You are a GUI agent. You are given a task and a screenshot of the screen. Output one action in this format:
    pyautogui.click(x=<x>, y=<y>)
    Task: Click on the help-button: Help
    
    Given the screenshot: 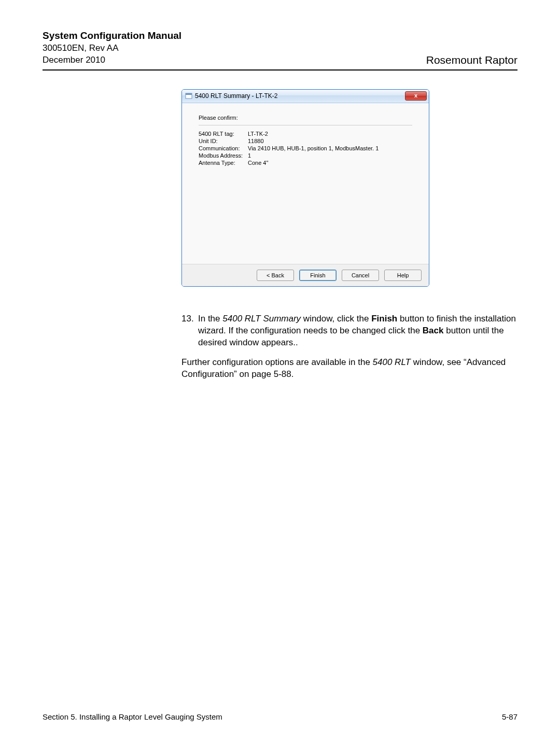 What is the action you would take?
    pyautogui.click(x=403, y=275)
    